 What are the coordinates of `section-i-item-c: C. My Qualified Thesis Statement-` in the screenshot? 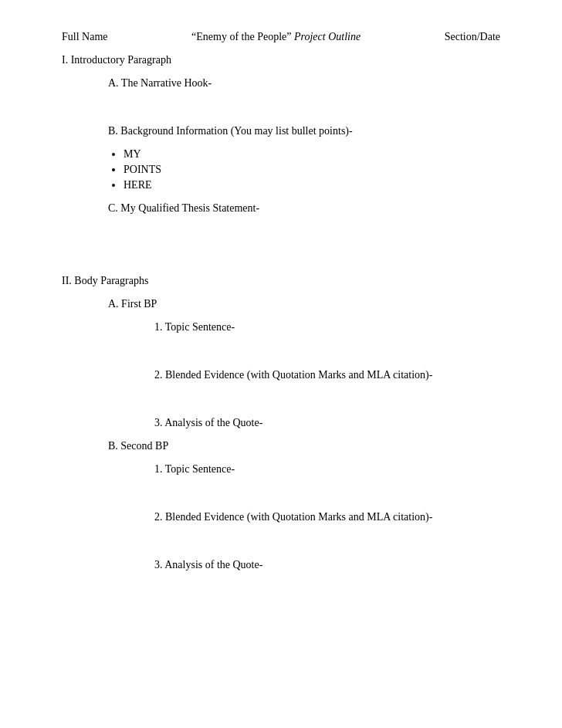 It's located at (304, 208).